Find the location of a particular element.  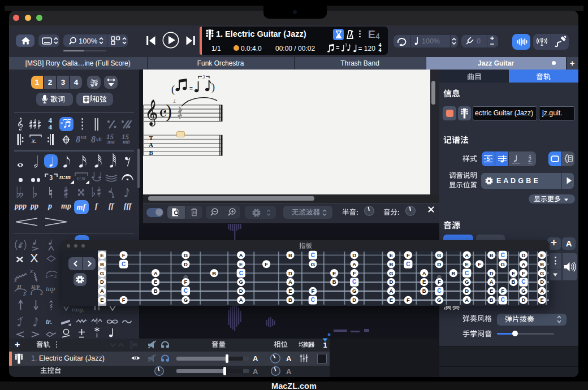

svg-text: 5 is located at coordinates (488, 159).